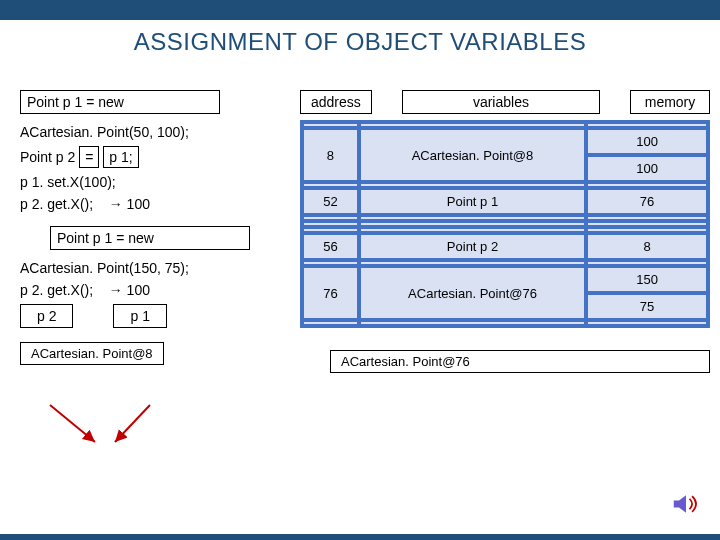  I want to click on code-fragment-p1: p 1;, so click(120, 157).